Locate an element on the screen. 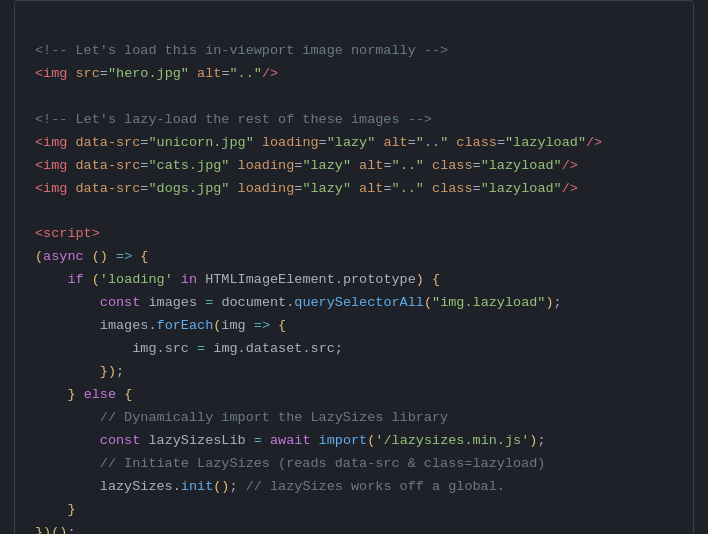 This screenshot has width=708, height=534. const-lazysizes-line: const lazySizesLib = await import('/lazy… is located at coordinates (290, 440).